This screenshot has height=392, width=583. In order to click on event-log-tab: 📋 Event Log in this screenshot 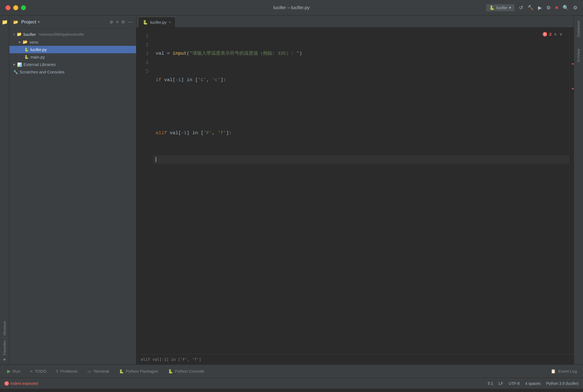, I will do `click(564, 371)`.